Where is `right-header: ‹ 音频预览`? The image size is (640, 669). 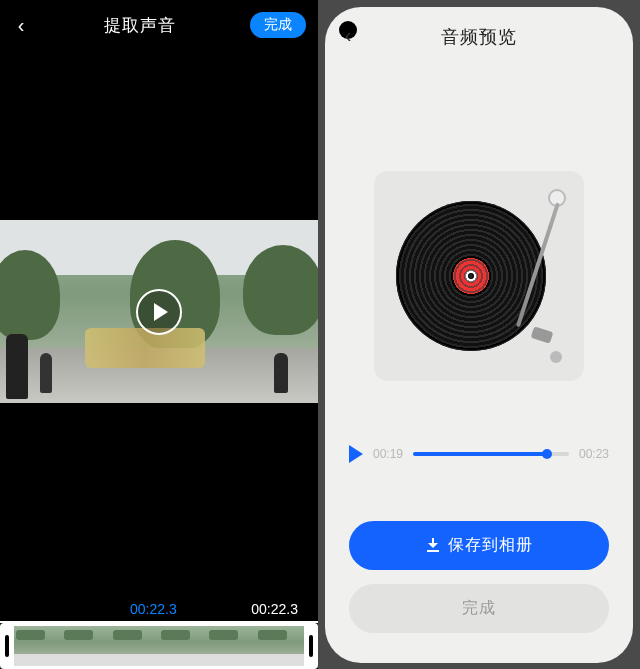 right-header: ‹ 音频预览 is located at coordinates (479, 37).